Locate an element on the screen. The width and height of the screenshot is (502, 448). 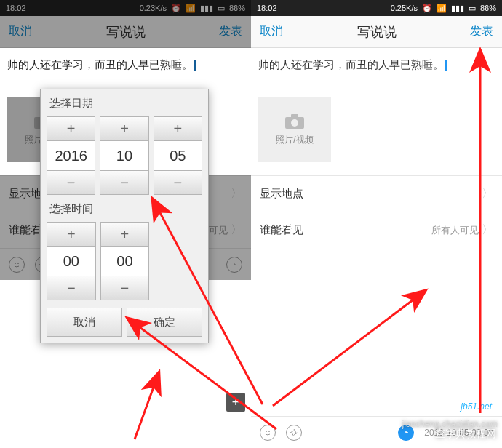
day-spinner: + 05 − is located at coordinates (178, 156).